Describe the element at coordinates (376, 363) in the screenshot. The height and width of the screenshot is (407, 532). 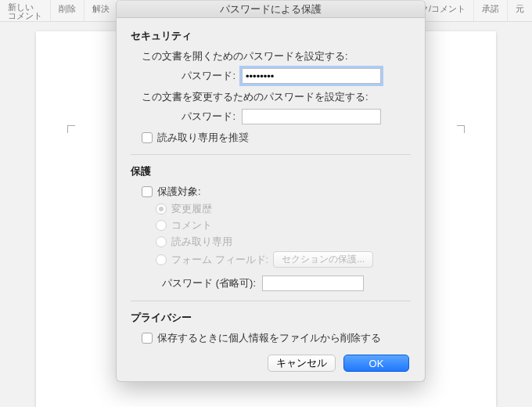
I see `ok-button: OK` at that location.